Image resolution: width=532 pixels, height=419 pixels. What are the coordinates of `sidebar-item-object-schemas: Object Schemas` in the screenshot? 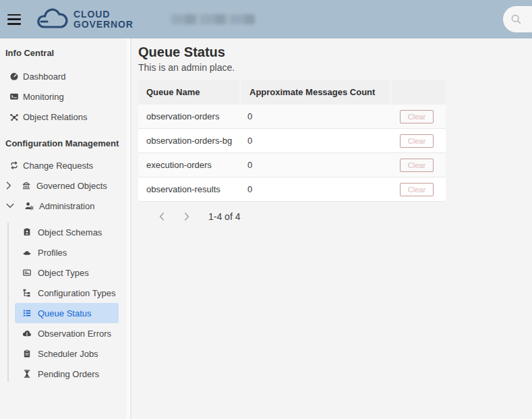 It's located at (67, 232).